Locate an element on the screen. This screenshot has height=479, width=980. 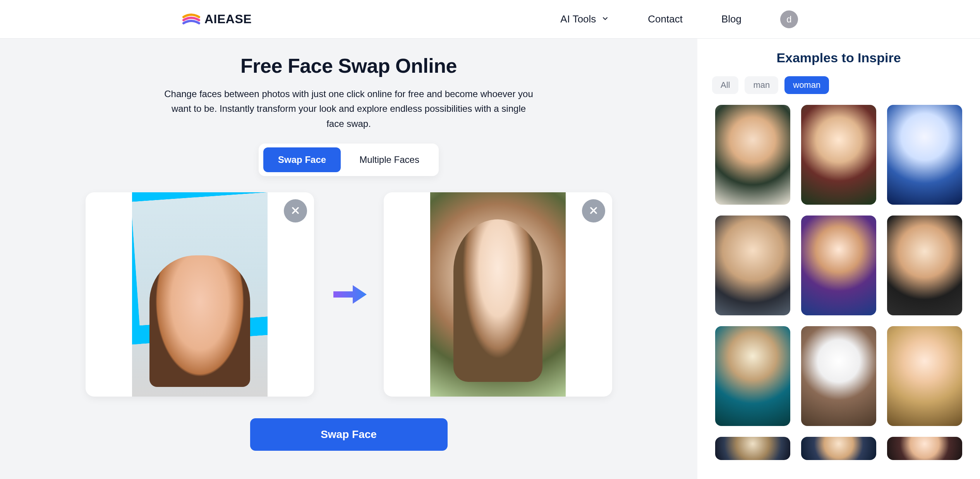
nav-ai-tools-label: AI Tools is located at coordinates (578, 19).